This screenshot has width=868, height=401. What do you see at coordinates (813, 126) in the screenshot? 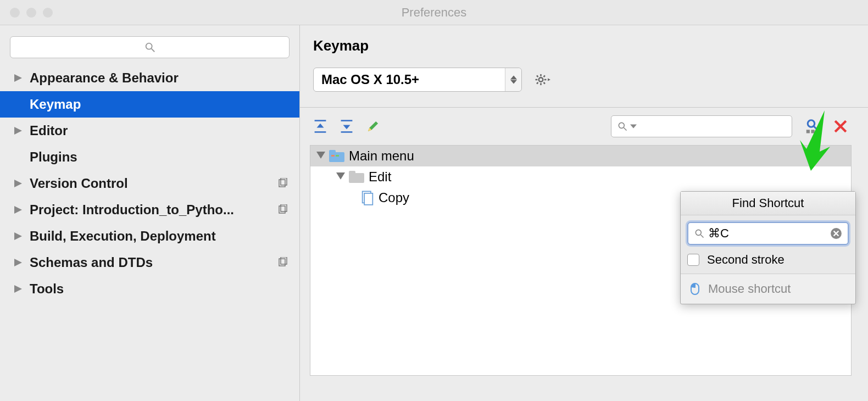
I see `find-by-shortcut-button` at bounding box center [813, 126].